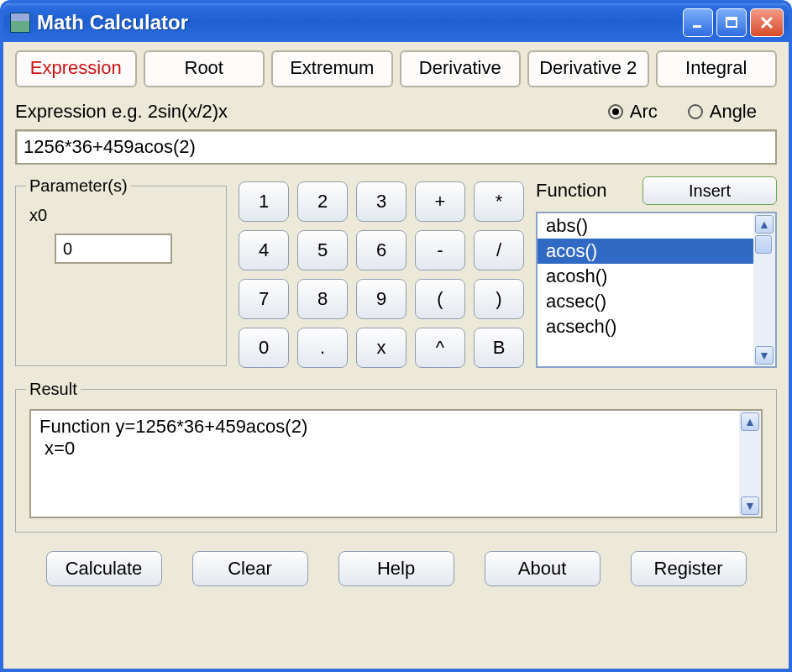 The height and width of the screenshot is (672, 792). Describe the element at coordinates (710, 191) in the screenshot. I see `insert-button: Insert` at that location.